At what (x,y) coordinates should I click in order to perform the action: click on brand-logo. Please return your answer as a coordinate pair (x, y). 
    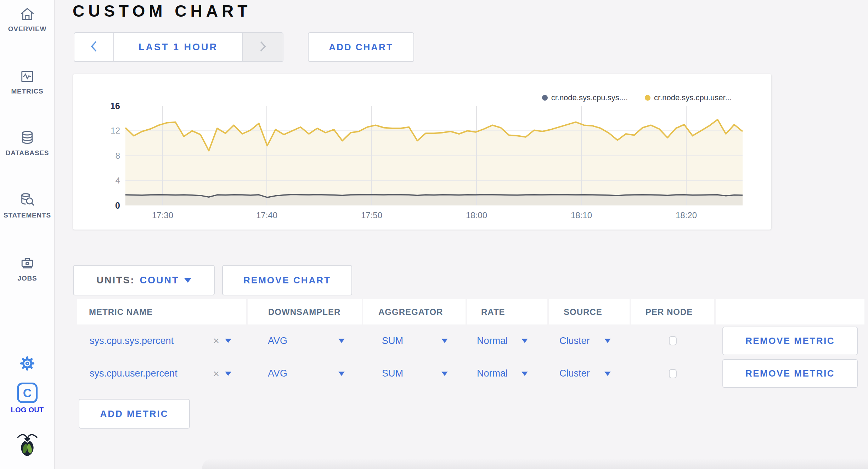
    Looking at the image, I should click on (27, 445).